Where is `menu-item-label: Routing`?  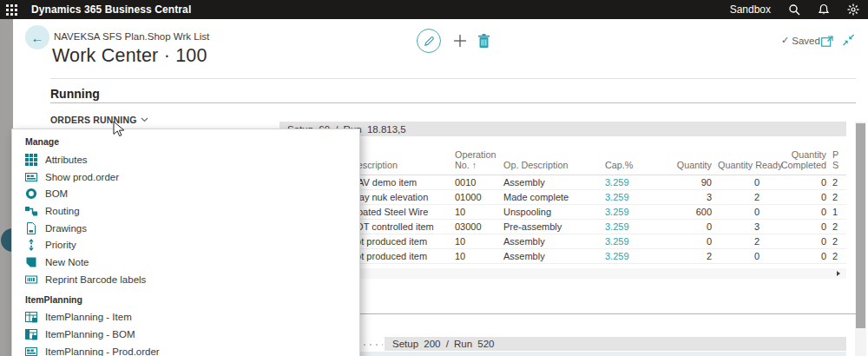
menu-item-label: Routing is located at coordinates (62, 211).